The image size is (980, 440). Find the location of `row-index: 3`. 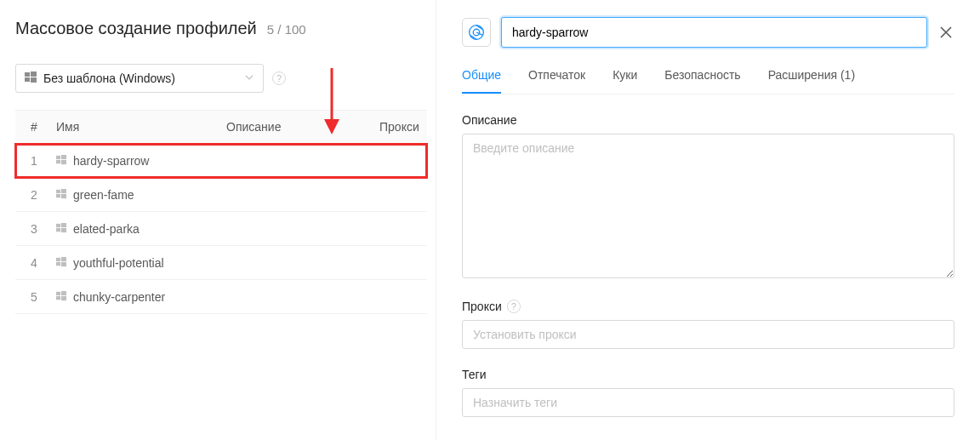

row-index: 3 is located at coordinates (36, 229).